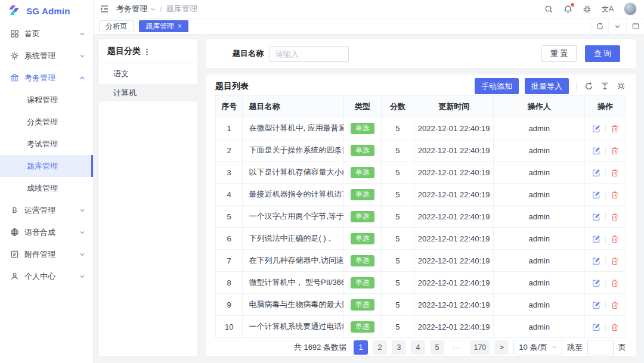  Describe the element at coordinates (606, 151) in the screenshot. I see `action-divider` at that location.